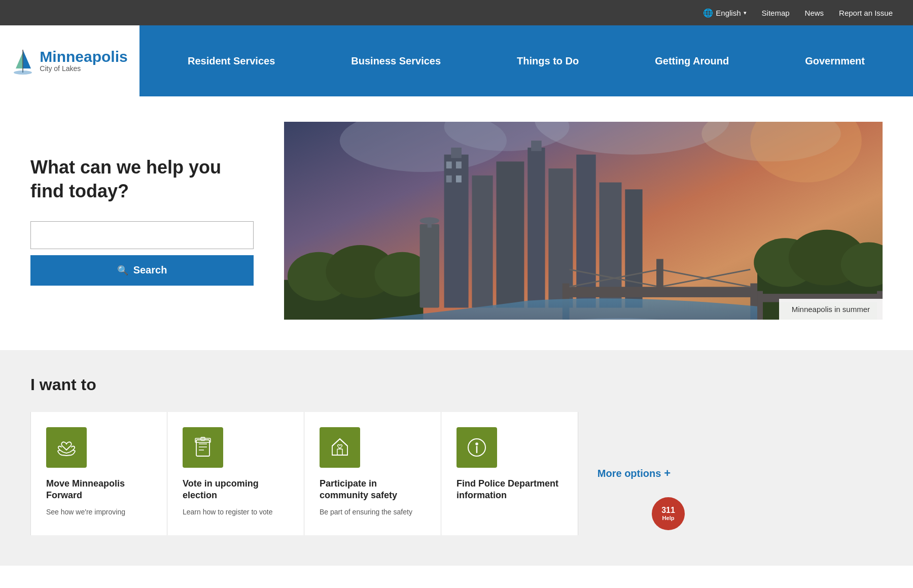  Describe the element at coordinates (372, 490) in the screenshot. I see `card-title-community-safety: Participate in community safety` at that location.